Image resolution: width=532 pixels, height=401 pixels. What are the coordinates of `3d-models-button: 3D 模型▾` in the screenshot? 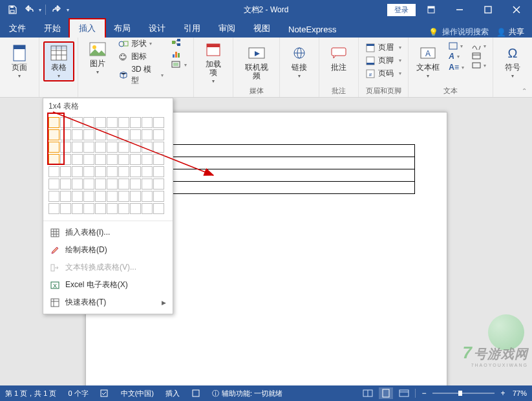 It's located at (141, 75).